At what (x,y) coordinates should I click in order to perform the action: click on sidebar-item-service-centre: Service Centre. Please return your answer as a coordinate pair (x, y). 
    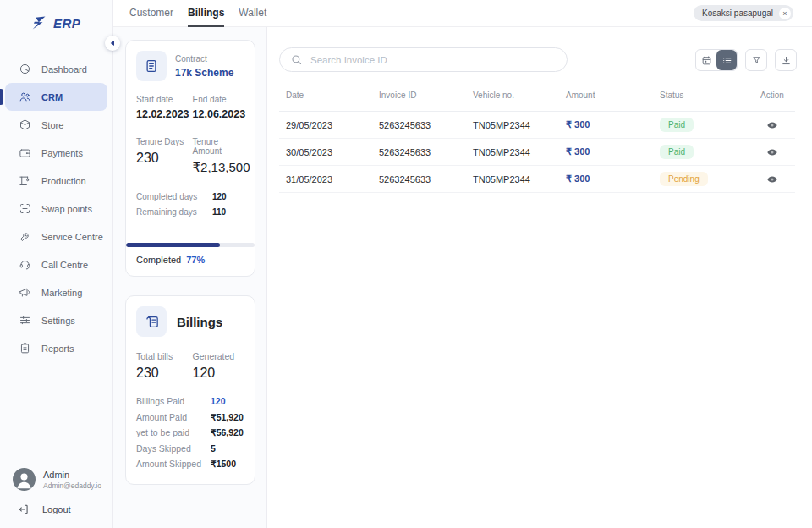
    Looking at the image, I should click on (56, 237).